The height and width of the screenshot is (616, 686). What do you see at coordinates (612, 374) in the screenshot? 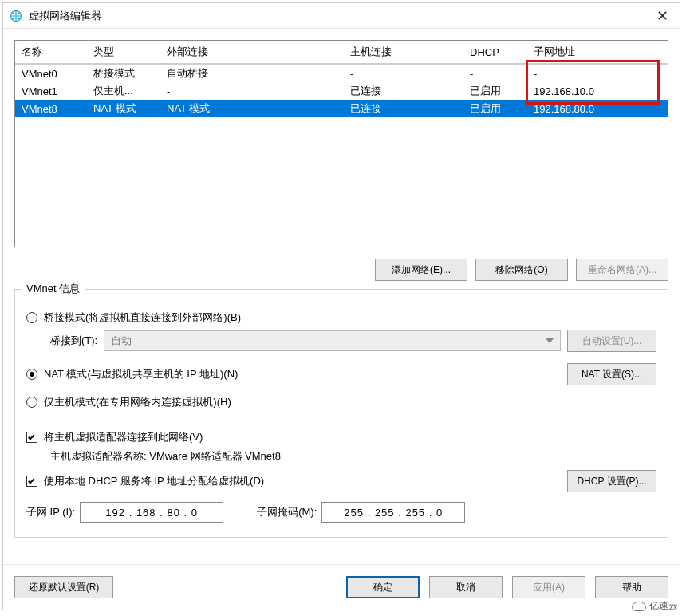
I see `nat-settings-button: NAT 设置(S)...` at bounding box center [612, 374].